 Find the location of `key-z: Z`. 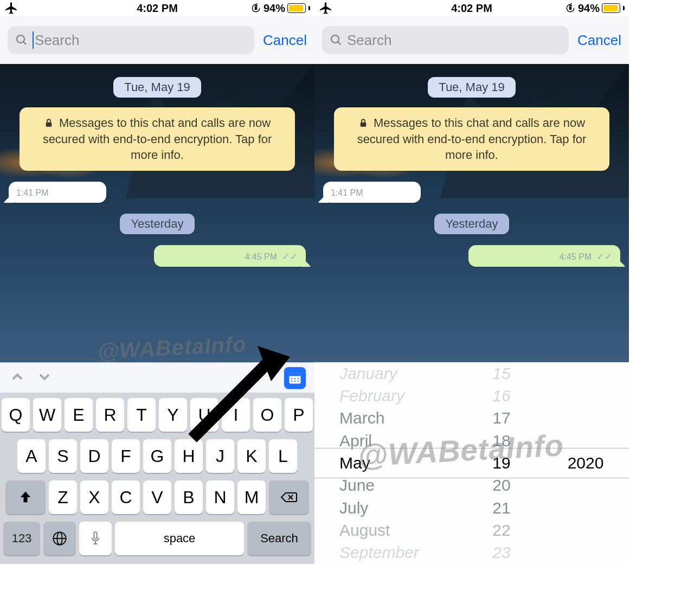

key-z: Z is located at coordinates (63, 497).